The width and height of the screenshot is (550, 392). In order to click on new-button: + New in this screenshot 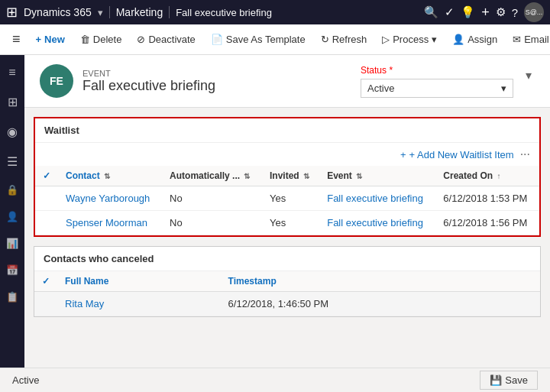, I will do `click(50, 40)`.